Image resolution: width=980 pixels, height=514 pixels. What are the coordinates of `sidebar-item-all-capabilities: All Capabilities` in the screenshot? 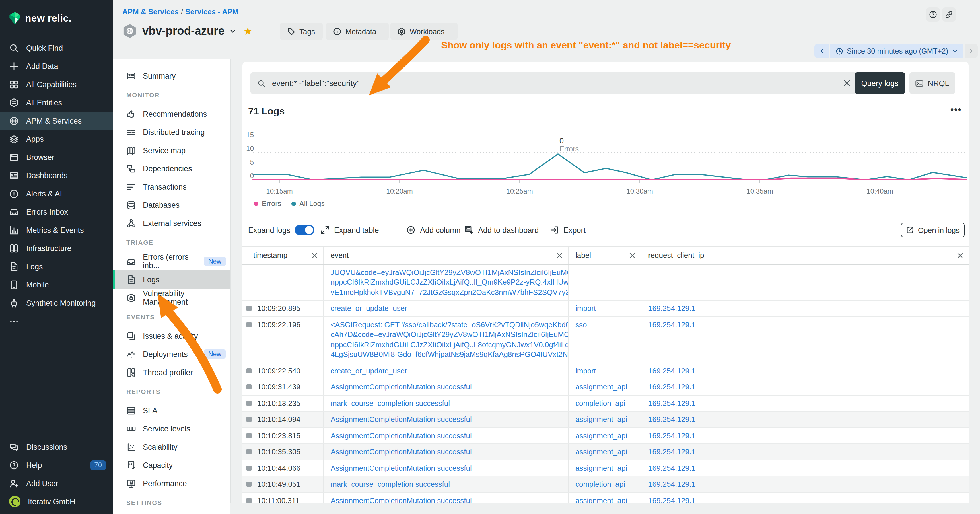 It's located at (56, 84).